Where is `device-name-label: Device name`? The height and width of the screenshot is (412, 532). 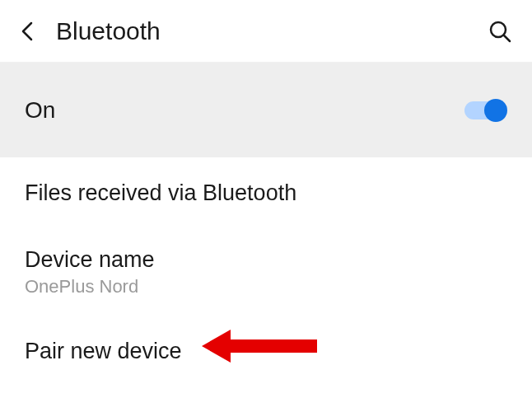 device-name-label: Device name is located at coordinates (266, 260).